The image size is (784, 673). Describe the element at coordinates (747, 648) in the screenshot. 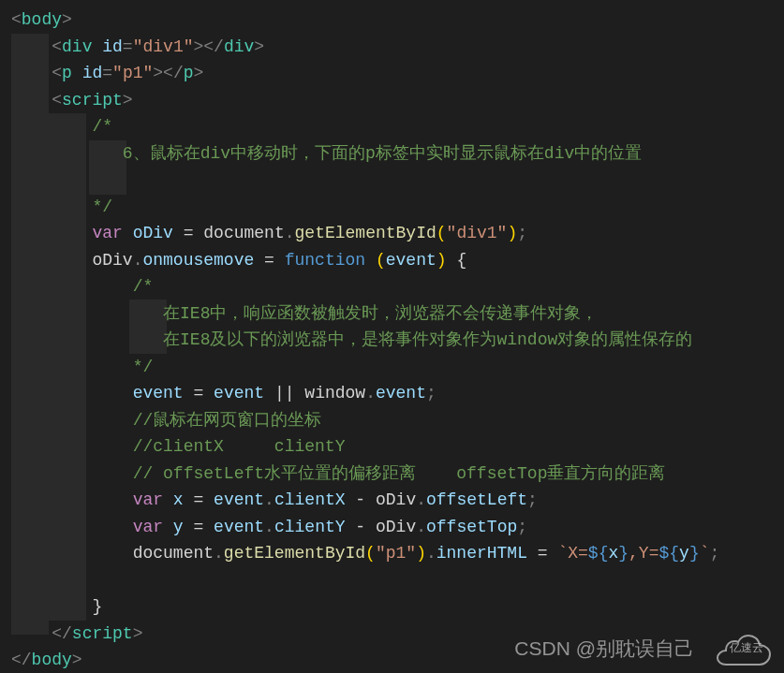

I see `cloud-label: 亿速云` at that location.